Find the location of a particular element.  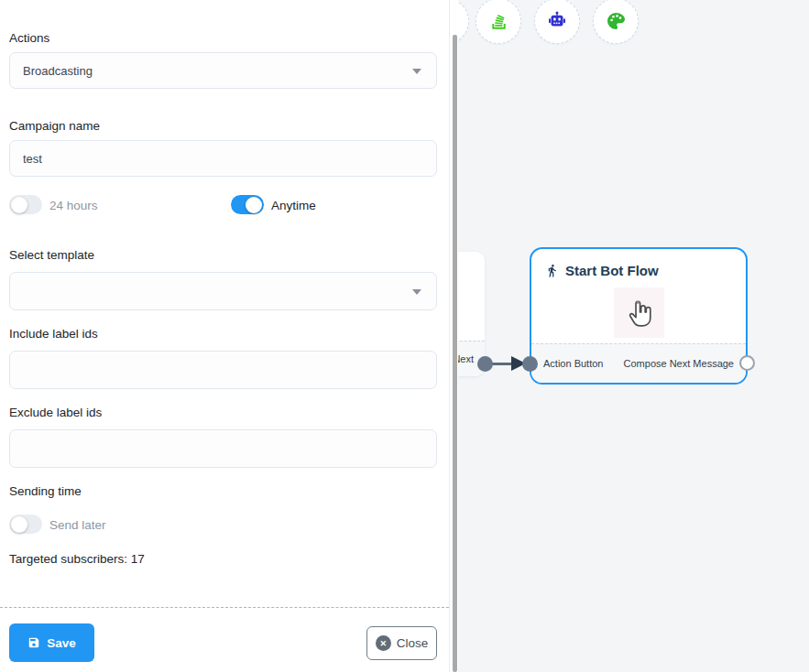

cutoff-tool-circle is located at coordinates (464, 22).